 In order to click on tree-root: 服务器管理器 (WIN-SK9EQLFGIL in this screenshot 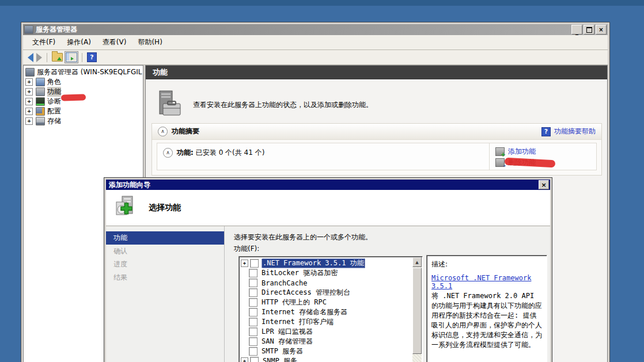, I will do `click(83, 73)`.